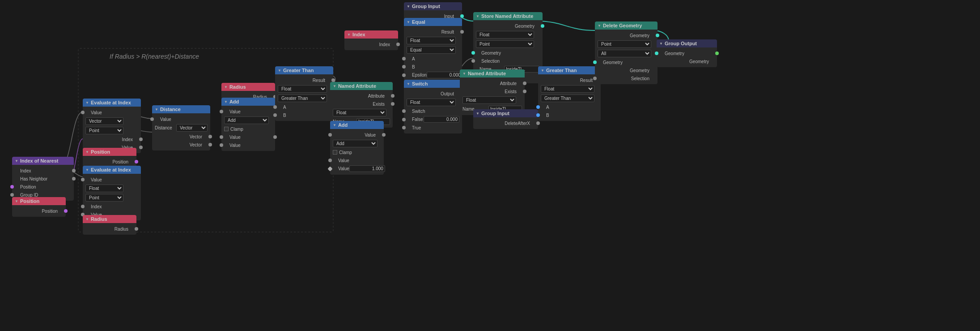 The image size is (980, 331). What do you see at coordinates (431, 40) in the screenshot?
I see `equal-float-dropdown: Float` at bounding box center [431, 40].